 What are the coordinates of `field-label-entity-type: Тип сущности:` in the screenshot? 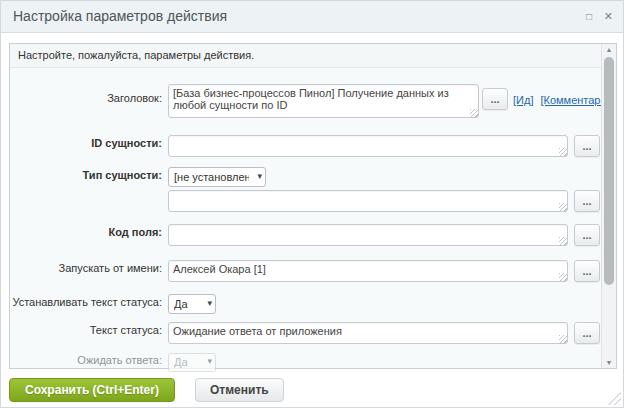 It's located at (86, 175).